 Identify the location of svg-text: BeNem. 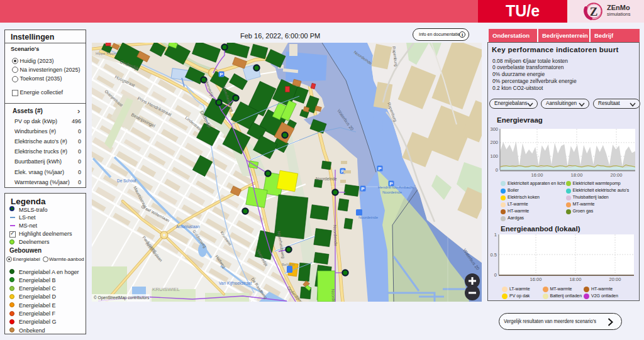
(288, 265).